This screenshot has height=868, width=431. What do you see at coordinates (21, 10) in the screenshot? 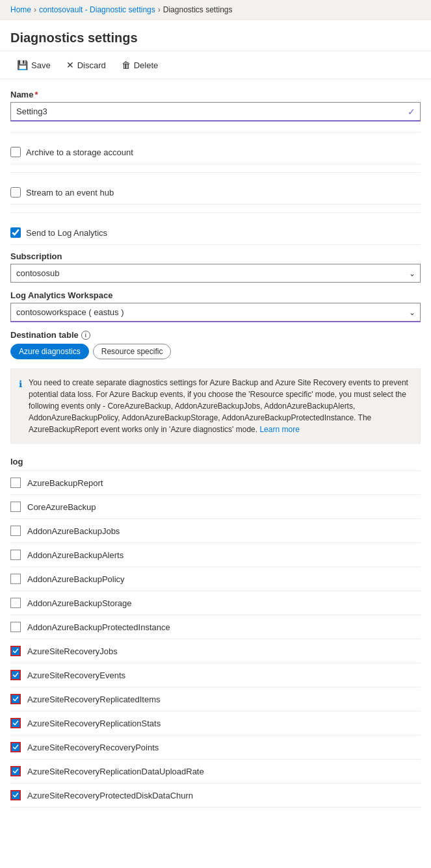
I see `breadcrumb-home: Home` at bounding box center [21, 10].